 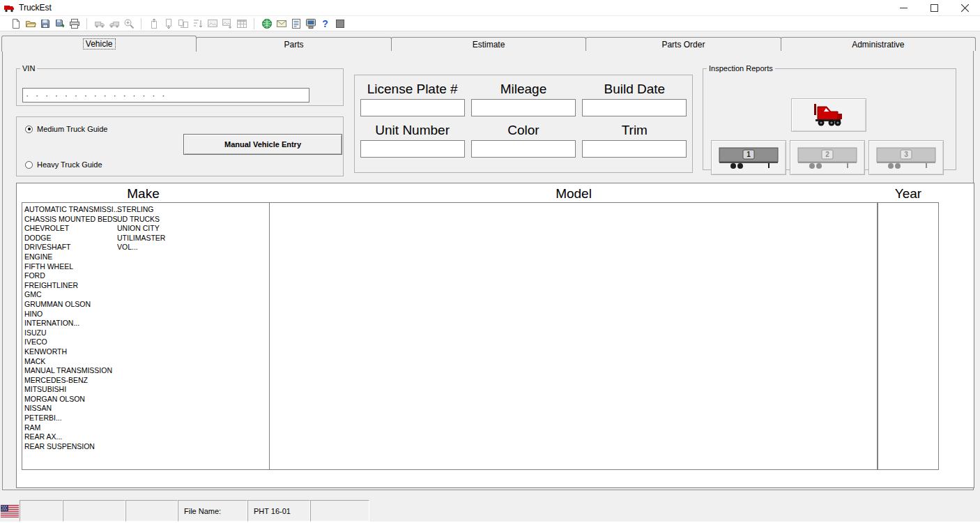 What do you see at coordinates (128, 24) in the screenshot?
I see `zoom-icon` at bounding box center [128, 24].